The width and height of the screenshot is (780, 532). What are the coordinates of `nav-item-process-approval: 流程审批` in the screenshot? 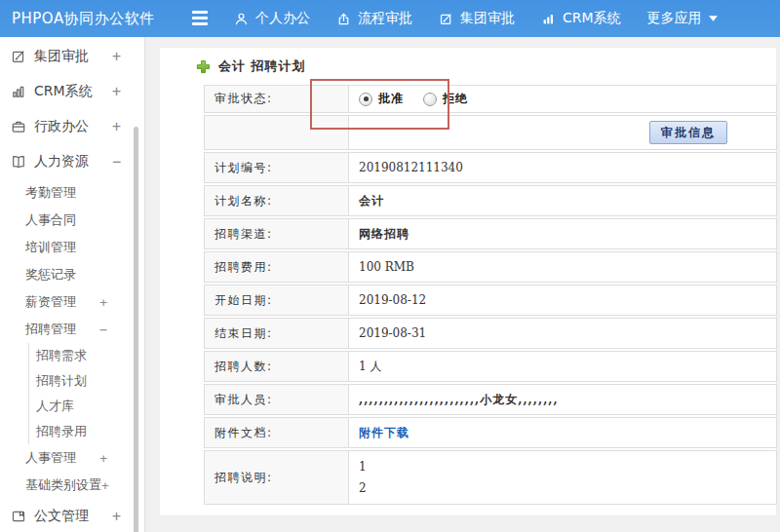 It's located at (374, 19).